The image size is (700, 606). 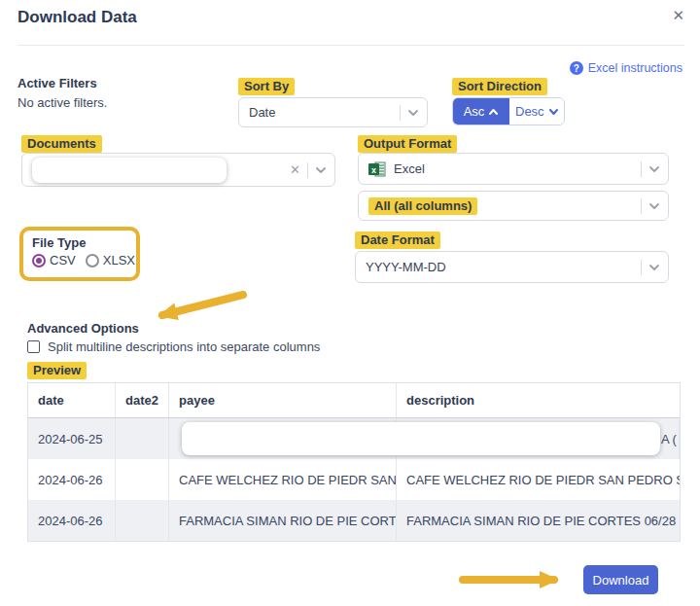 What do you see at coordinates (332, 113) in the screenshot?
I see `sort-by-select: Date` at bounding box center [332, 113].